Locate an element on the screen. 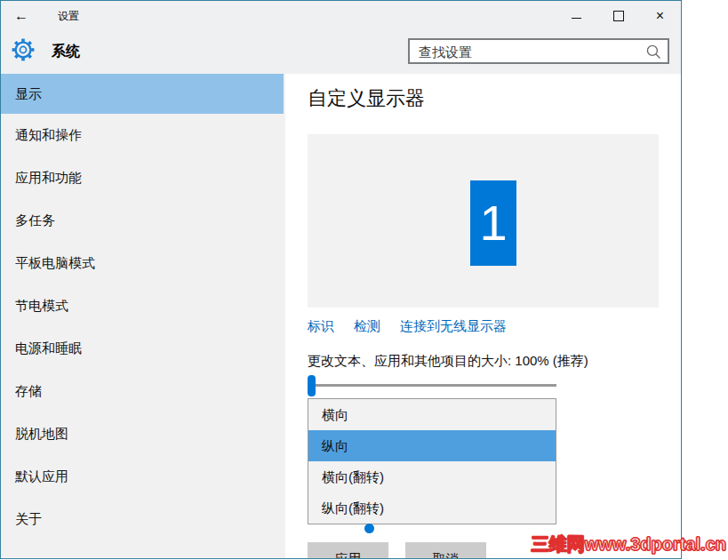 This screenshot has height=560, width=728. window-controls: × is located at coordinates (619, 16).